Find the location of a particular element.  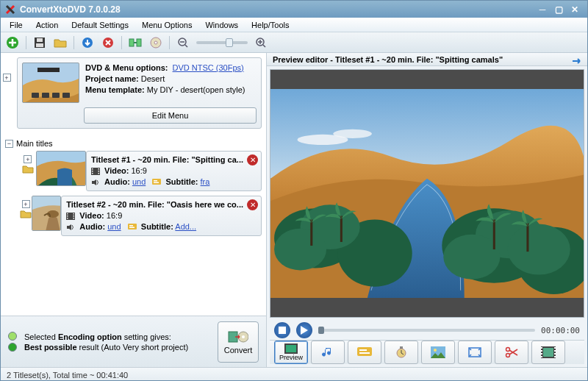

filmstrip-icon is located at coordinates (548, 352).